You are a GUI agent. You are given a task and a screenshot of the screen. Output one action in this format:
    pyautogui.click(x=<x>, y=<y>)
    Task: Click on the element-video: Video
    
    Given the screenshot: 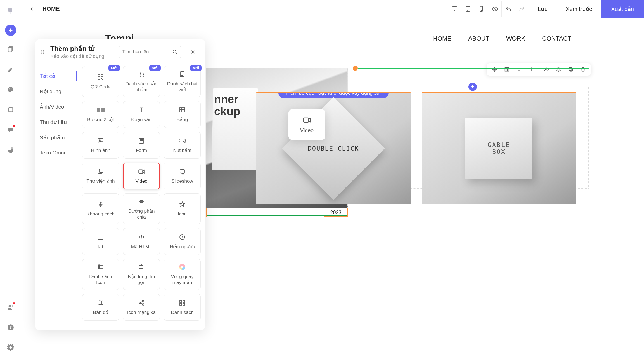 What is the action you would take?
    pyautogui.click(x=141, y=176)
    